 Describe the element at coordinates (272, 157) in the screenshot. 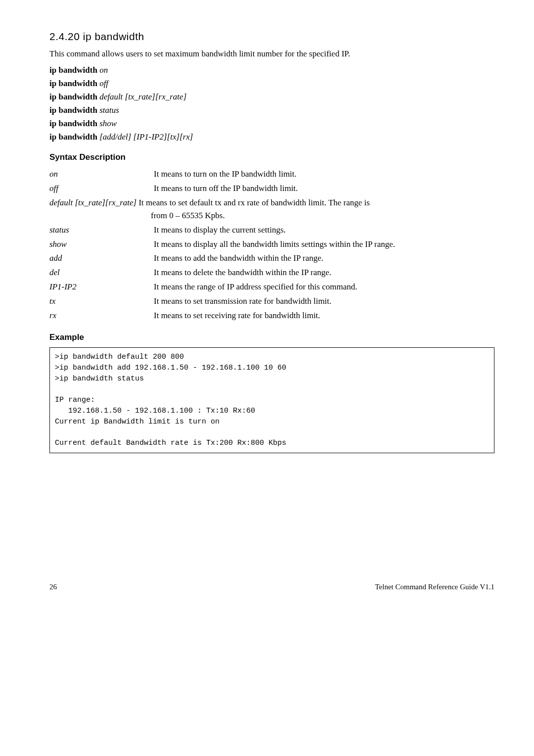

I see `syntax-heading: Syntax Description` at that location.